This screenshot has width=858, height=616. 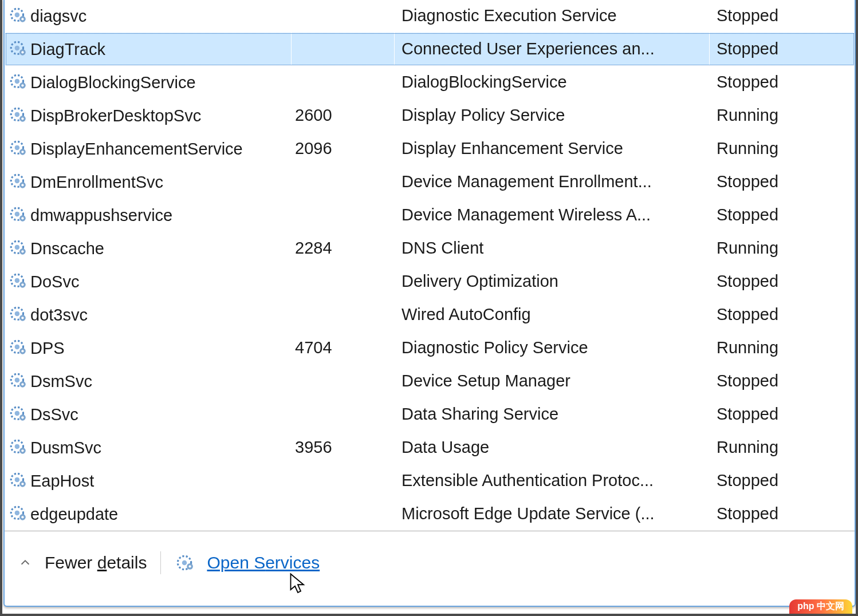 I want to click on service-row: dmwappushserviceDevice Management Wirele…, so click(x=430, y=215).